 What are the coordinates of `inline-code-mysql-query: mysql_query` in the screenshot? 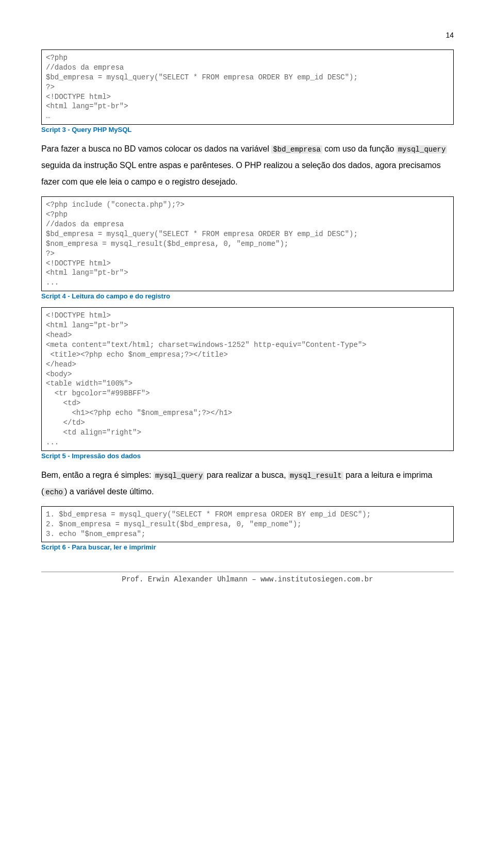 It's located at (422, 149).